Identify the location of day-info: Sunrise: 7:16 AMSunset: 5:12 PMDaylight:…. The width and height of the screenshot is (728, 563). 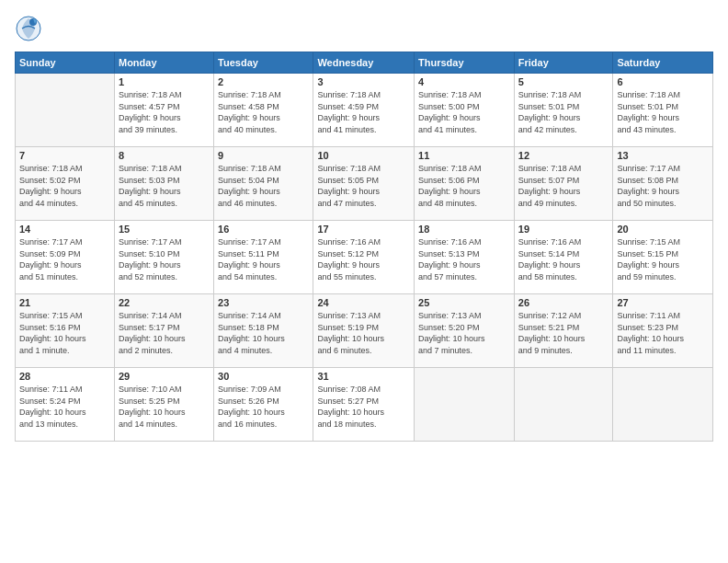
(364, 259).